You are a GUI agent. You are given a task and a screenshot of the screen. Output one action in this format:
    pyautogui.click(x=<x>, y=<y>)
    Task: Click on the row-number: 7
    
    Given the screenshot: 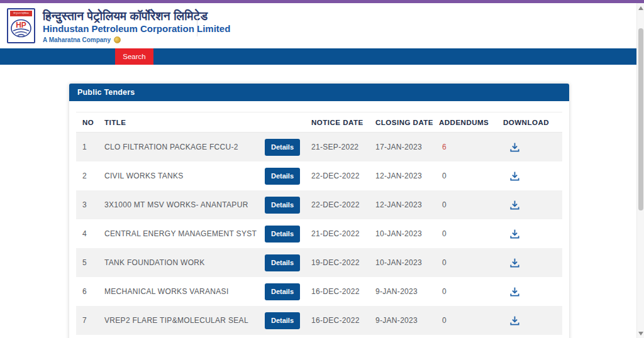 What is the action you would take?
    pyautogui.click(x=93, y=320)
    